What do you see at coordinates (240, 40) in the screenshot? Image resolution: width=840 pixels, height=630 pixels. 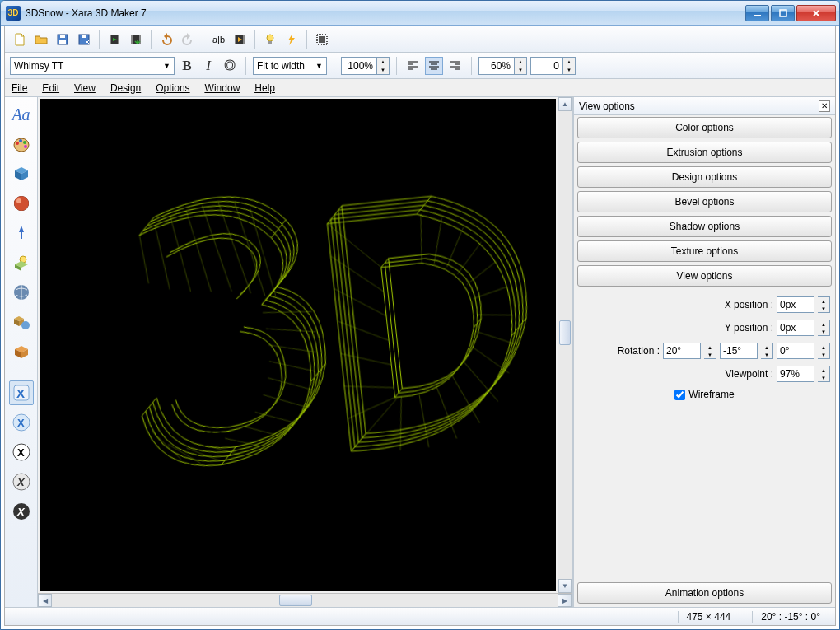 I see `animation-icon` at bounding box center [240, 40].